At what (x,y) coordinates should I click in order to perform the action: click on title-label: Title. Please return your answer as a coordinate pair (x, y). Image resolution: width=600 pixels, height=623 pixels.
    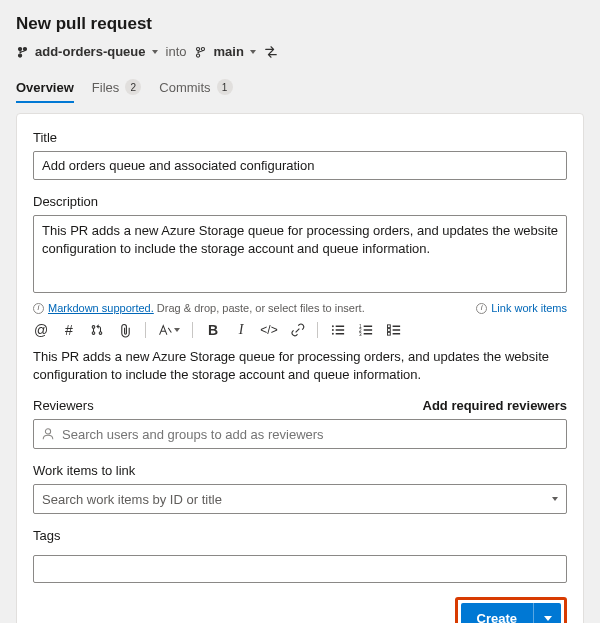
    Looking at the image, I should click on (300, 138).